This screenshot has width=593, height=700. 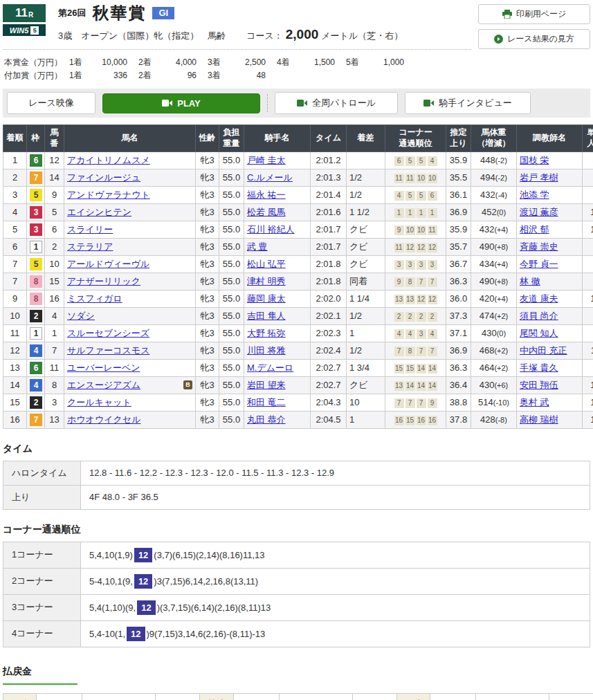 What do you see at coordinates (416, 248) in the screenshot?
I see `corner-positions: 11121212` at bounding box center [416, 248].